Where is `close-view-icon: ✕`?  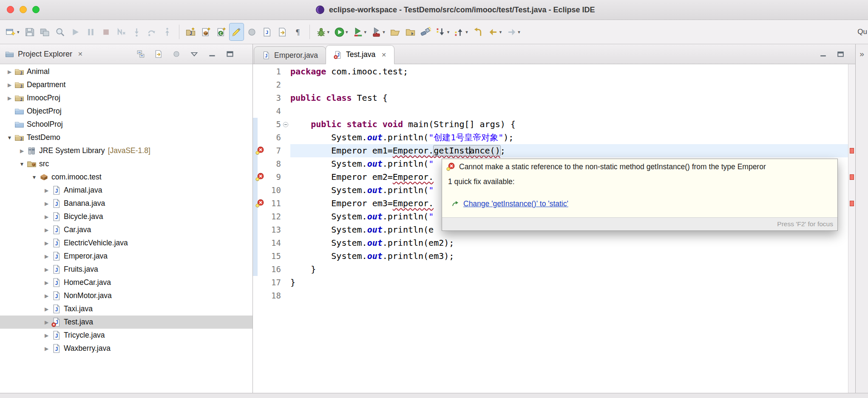
close-view-icon: ✕ is located at coordinates (80, 54).